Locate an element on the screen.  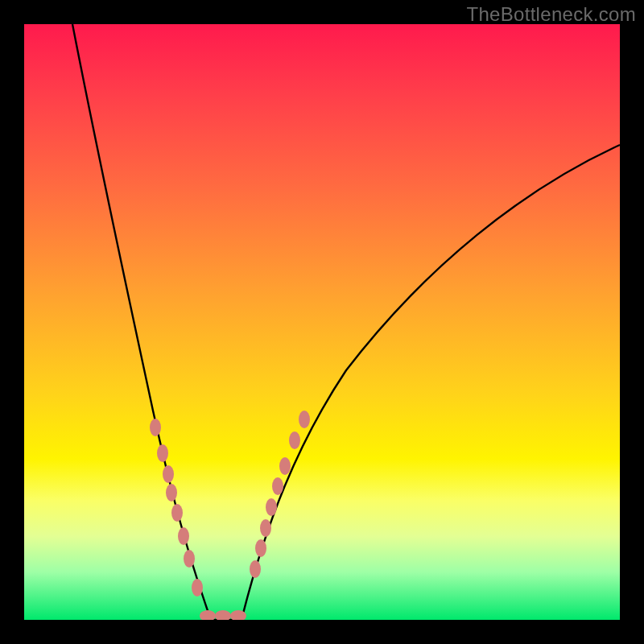
watermark-text: TheBottleneck.com is located at coordinates (551, 14).